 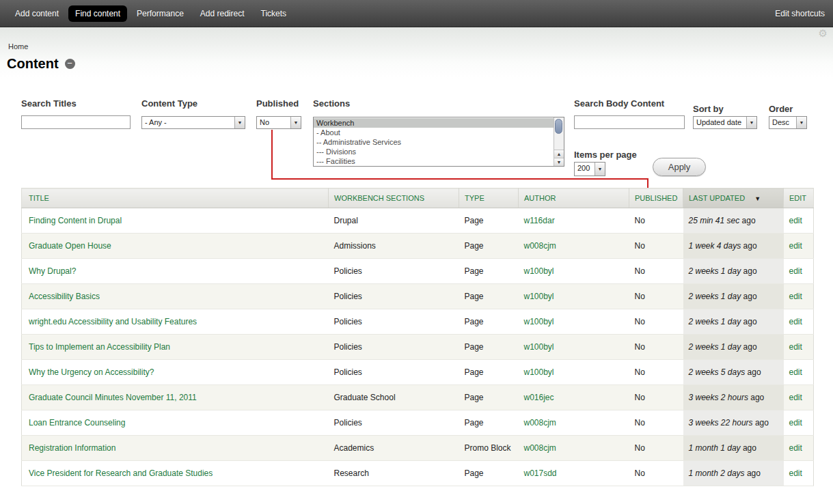 What do you see at coordinates (175, 373) in the screenshot?
I see `title-cell: Why the Urgency on Accessibility?` at bounding box center [175, 373].